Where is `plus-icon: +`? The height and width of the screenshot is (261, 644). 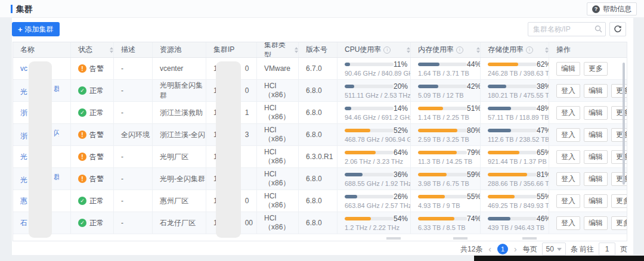
plus-icon: + is located at coordinates (20, 30).